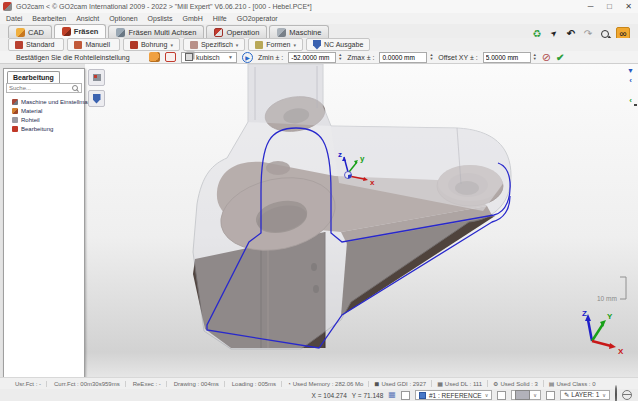  Describe the element at coordinates (258, 18) in the screenshot. I see `menu-go2operator: GO2operator` at that location.